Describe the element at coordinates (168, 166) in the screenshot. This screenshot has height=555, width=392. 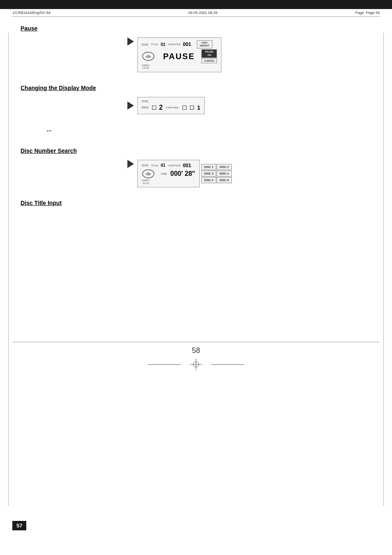
I see `disc-search-top-row: DVD TITLE 01 CHAPTER 001` at that location.